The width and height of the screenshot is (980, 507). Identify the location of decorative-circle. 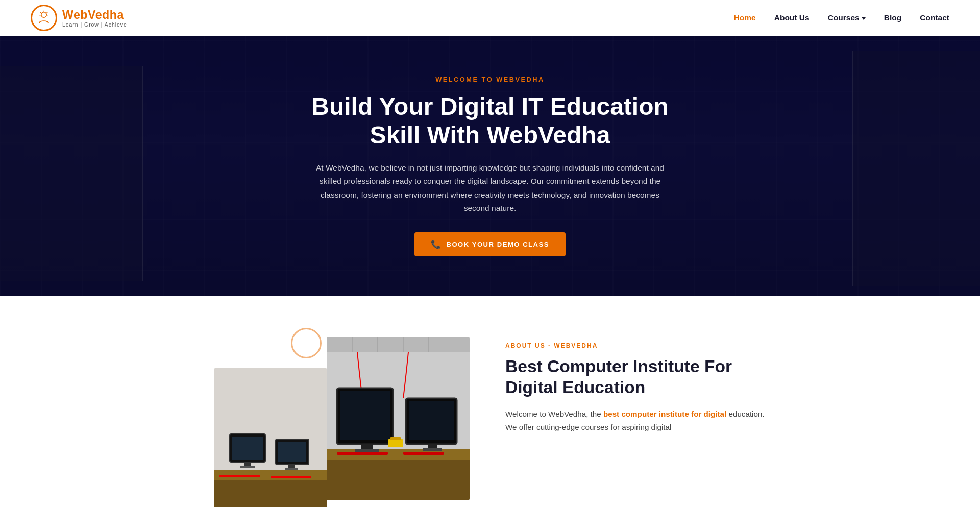
(306, 343).